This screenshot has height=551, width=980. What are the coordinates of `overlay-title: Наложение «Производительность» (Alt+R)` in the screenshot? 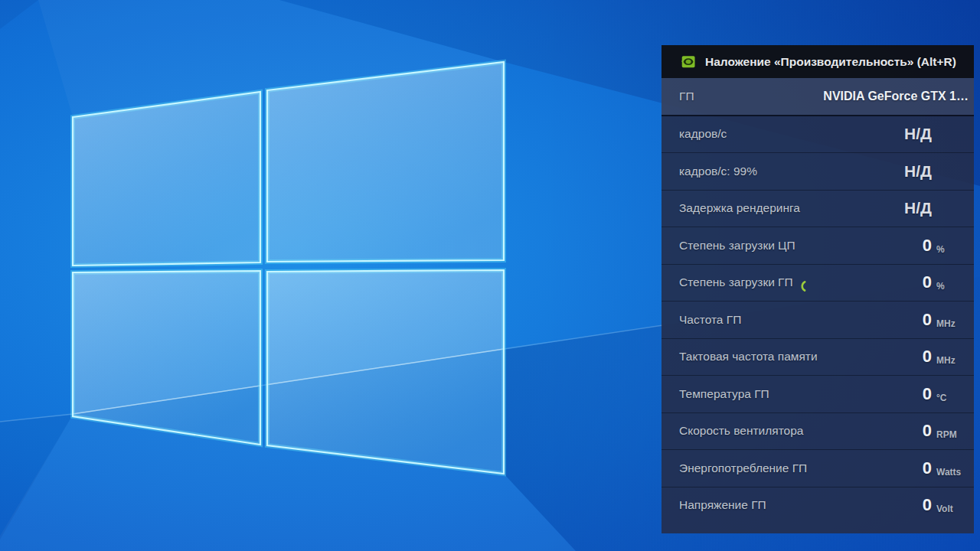 It's located at (831, 62).